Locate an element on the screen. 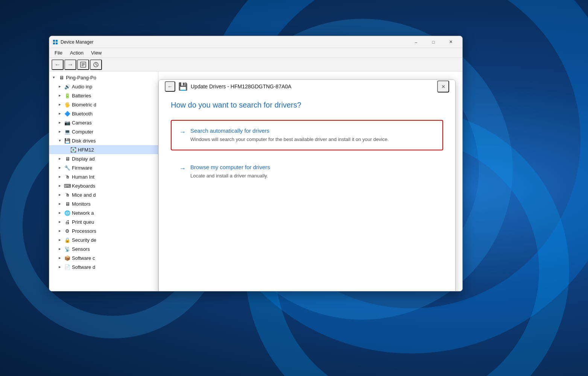 Image resolution: width=588 pixels, height=376 pixels. software-c-label: Software c is located at coordinates (84, 258).